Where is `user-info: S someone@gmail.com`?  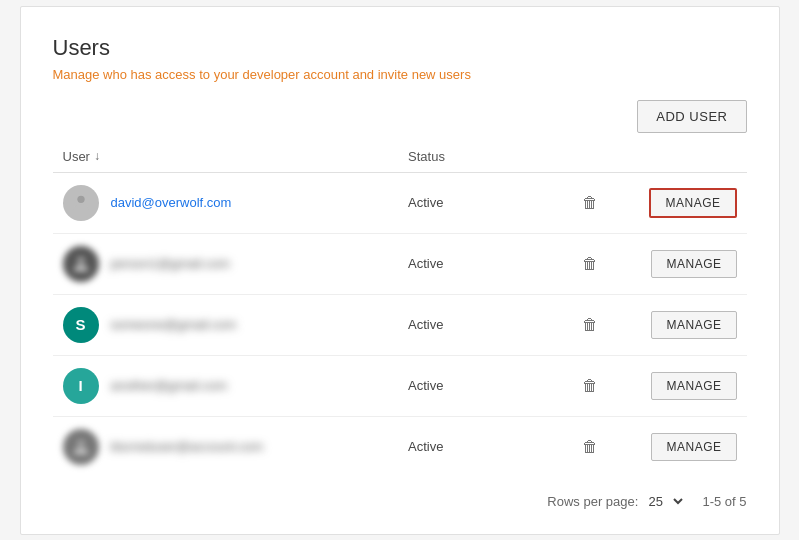 user-info: S someone@gmail.com is located at coordinates (226, 325).